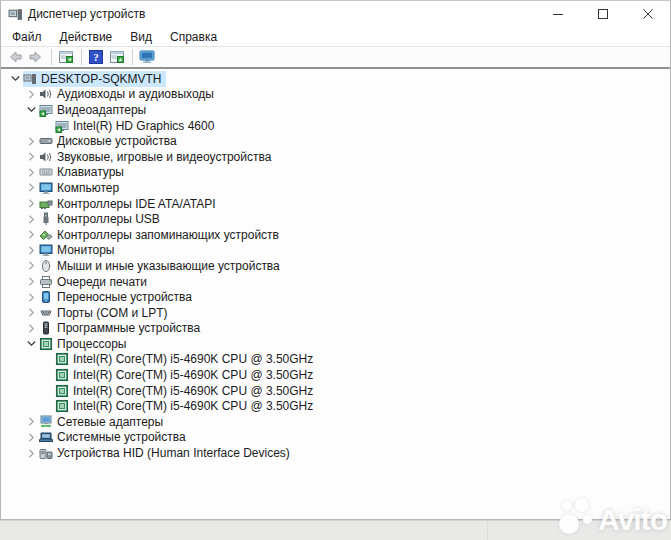  What do you see at coordinates (122, 437) in the screenshot?
I see `tree-item-label: Системные устройства` at bounding box center [122, 437].